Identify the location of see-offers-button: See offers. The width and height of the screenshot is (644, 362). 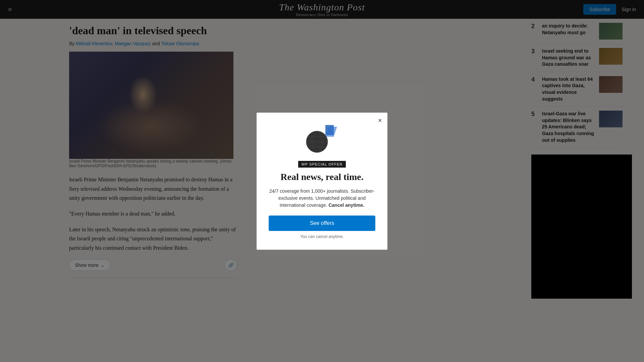
(322, 223).